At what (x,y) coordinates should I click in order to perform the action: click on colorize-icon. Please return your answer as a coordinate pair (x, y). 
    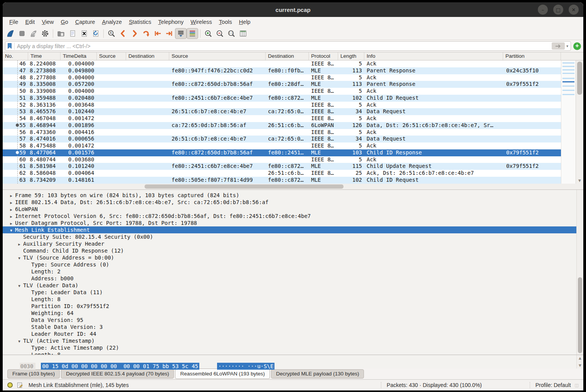
    Looking at the image, I should click on (192, 34).